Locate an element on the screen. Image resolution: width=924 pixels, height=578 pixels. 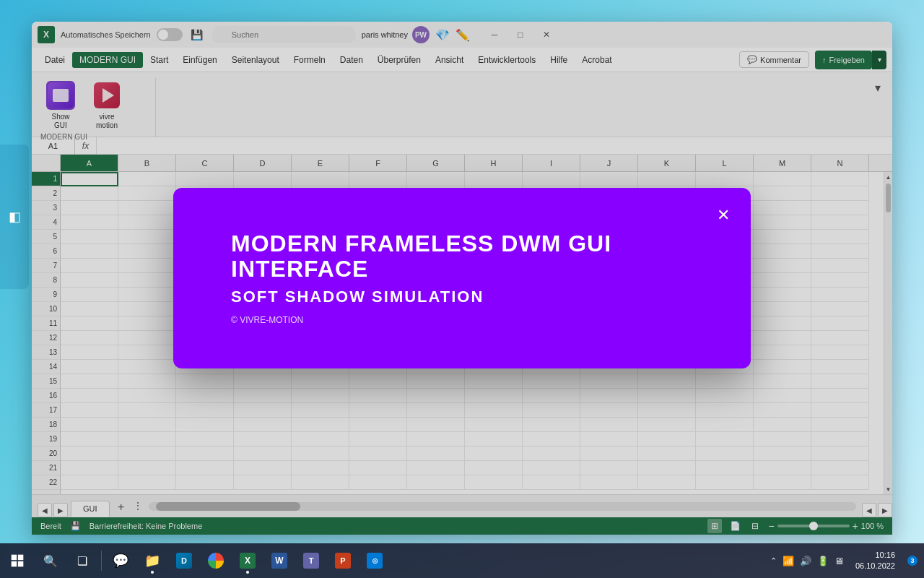
chrome-icon is located at coordinates (216, 561).